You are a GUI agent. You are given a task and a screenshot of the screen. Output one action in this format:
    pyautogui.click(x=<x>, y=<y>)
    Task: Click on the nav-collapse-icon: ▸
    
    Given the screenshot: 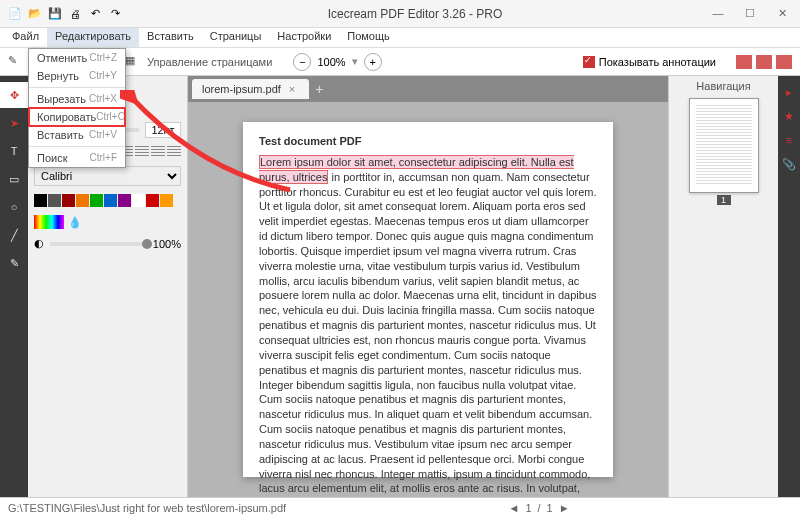 What is the action you would take?
    pyautogui.click(x=789, y=92)
    